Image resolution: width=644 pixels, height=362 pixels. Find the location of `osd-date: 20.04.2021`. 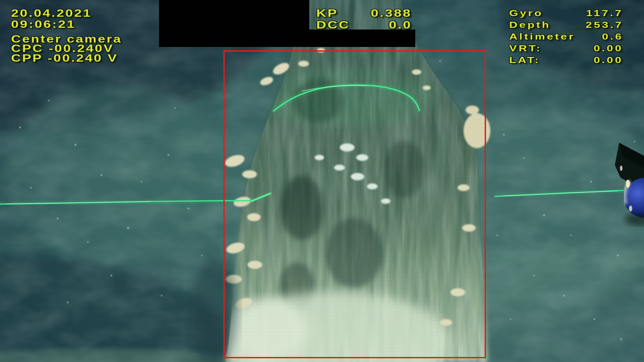

osd-date: 20.04.2021 is located at coordinates (52, 13).